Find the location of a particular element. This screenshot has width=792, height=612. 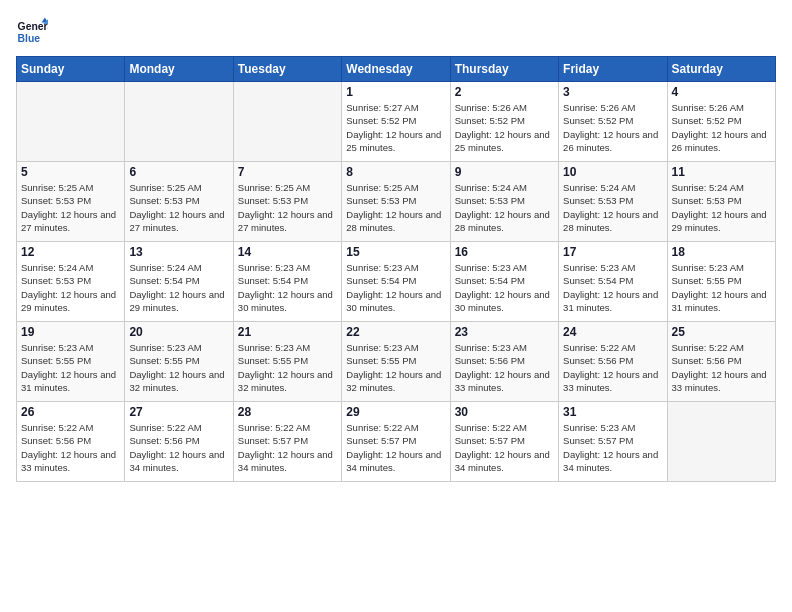

day-info: Sunrise: 5:23 AM Sunset: 5:56 PM Dayligh… is located at coordinates (504, 368).